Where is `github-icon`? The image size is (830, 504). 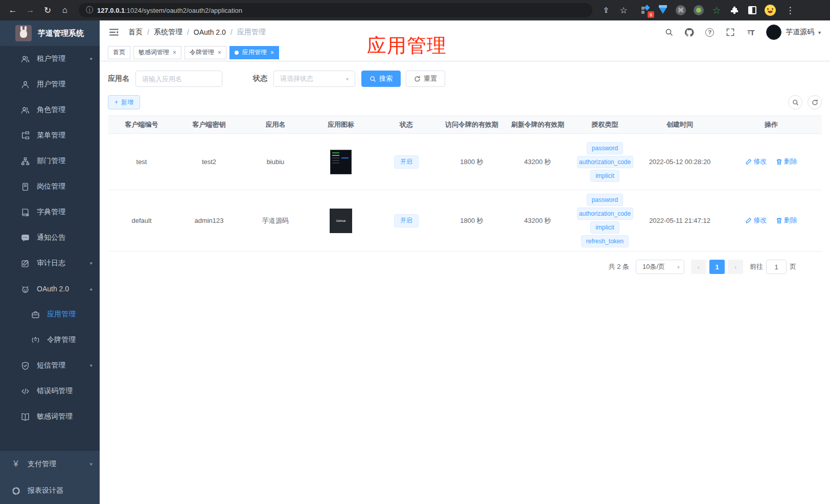 github-icon is located at coordinates (689, 32).